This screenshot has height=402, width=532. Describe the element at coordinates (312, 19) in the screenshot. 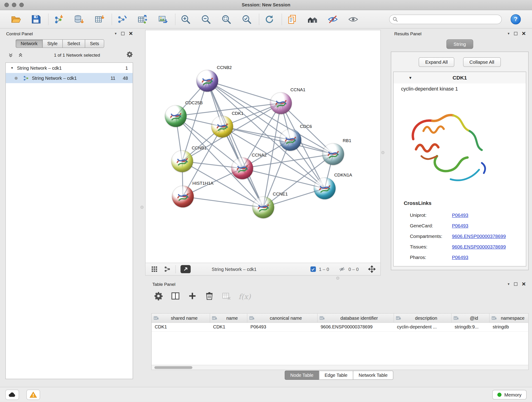

I see `home-view-button` at that location.